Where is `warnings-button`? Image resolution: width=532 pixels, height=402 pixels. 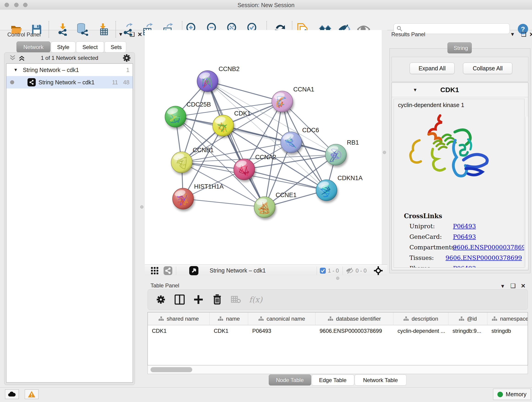 warnings-button is located at coordinates (32, 394).